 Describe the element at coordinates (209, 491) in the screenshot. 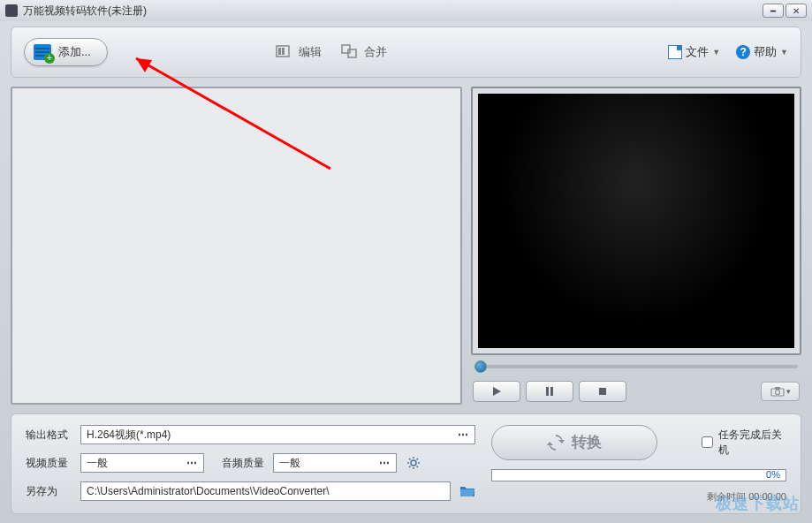

I see `save-path-value: C:\Users\Administrator\Documents\VideoCo…` at that location.